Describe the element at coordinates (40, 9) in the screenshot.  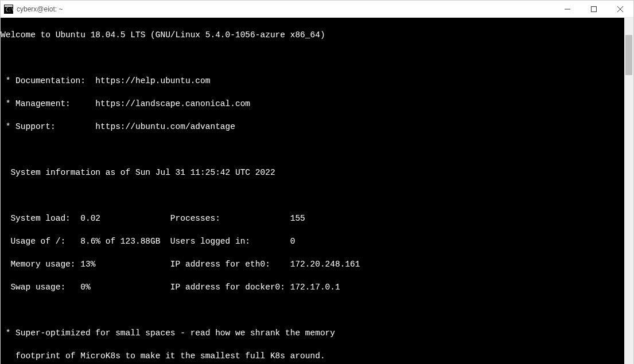
I see `window-title: cyberx@eiot: ~` at that location.